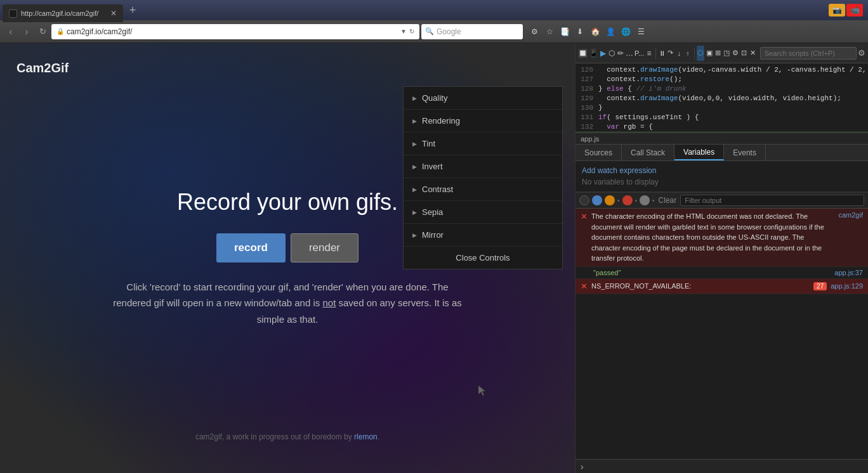 The image size is (868, 473). Describe the element at coordinates (820, 287) in the screenshot. I see `error-count-badge: 27` at that location.